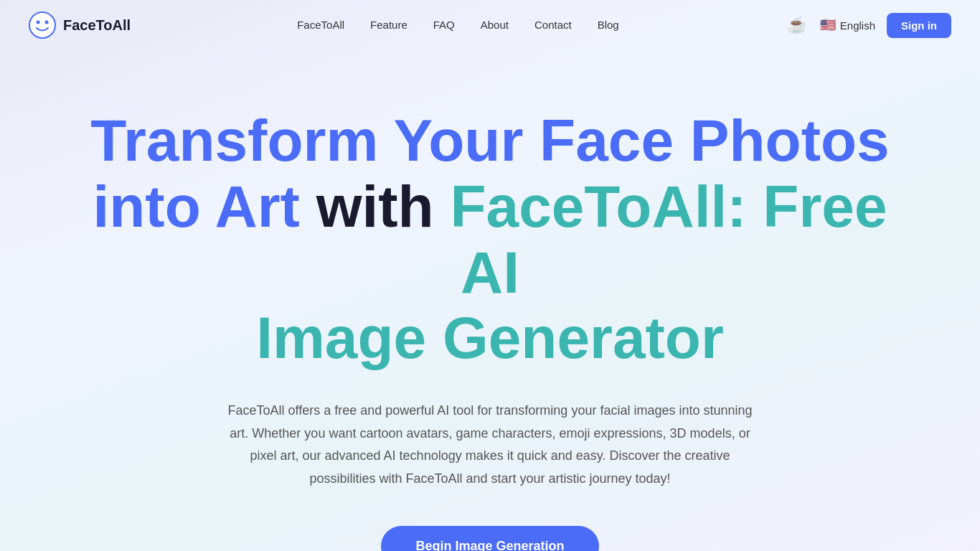 This screenshot has height=551, width=980. I want to click on hero-title-part2: into Art, so click(196, 207).